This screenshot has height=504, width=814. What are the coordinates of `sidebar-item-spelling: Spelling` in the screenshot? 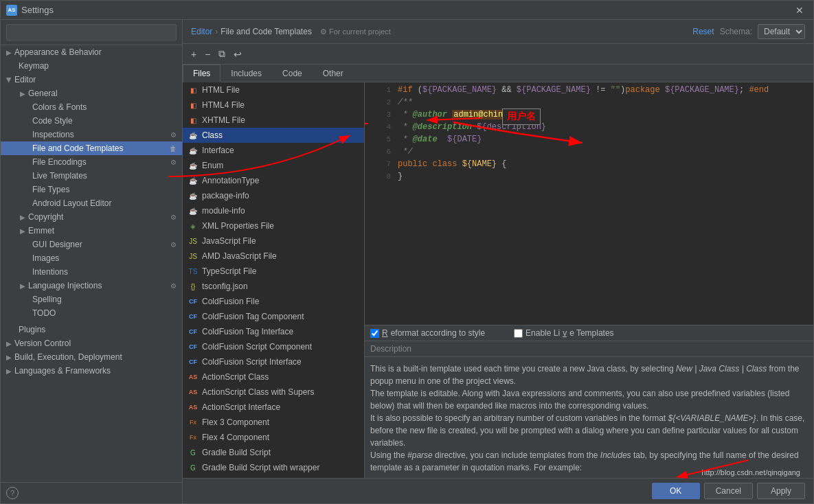 It's located at (91, 299).